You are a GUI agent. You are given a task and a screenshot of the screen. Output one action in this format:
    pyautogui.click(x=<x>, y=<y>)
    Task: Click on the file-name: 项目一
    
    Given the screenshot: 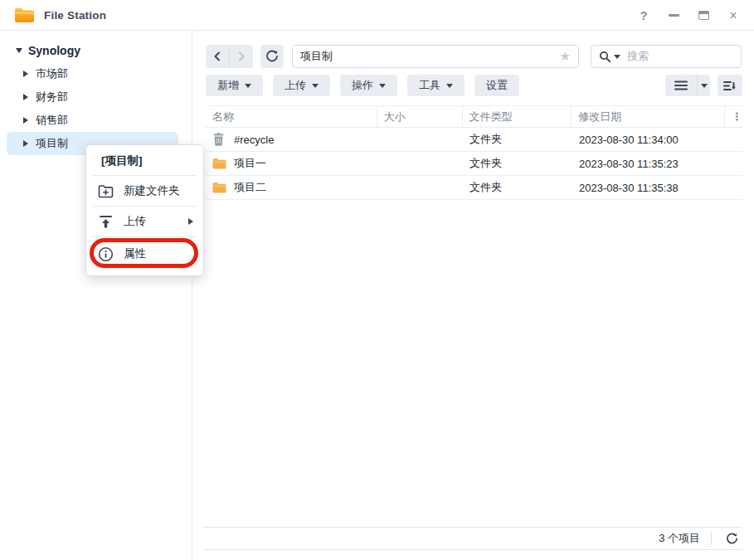 What is the action you would take?
    pyautogui.click(x=251, y=163)
    